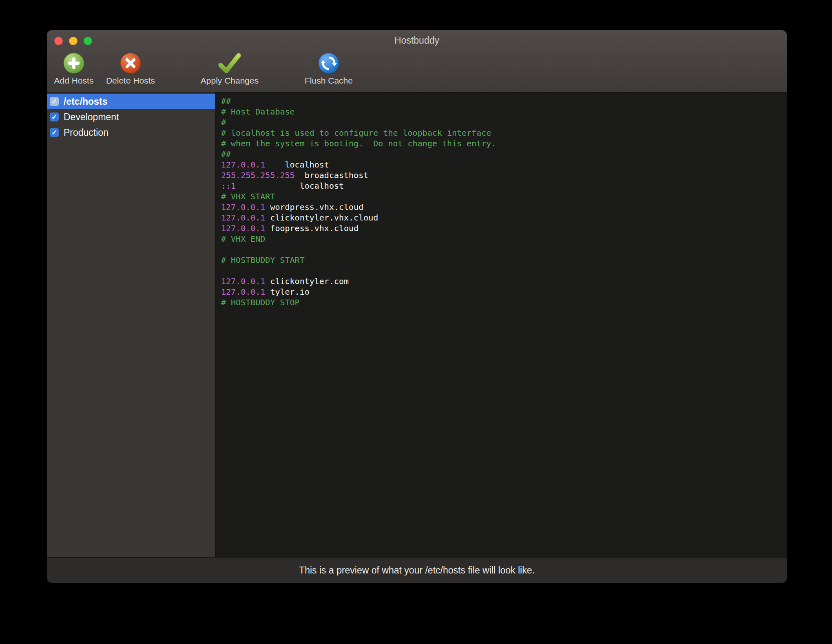 The height and width of the screenshot is (644, 832). I want to click on plus-circle-icon, so click(74, 63).